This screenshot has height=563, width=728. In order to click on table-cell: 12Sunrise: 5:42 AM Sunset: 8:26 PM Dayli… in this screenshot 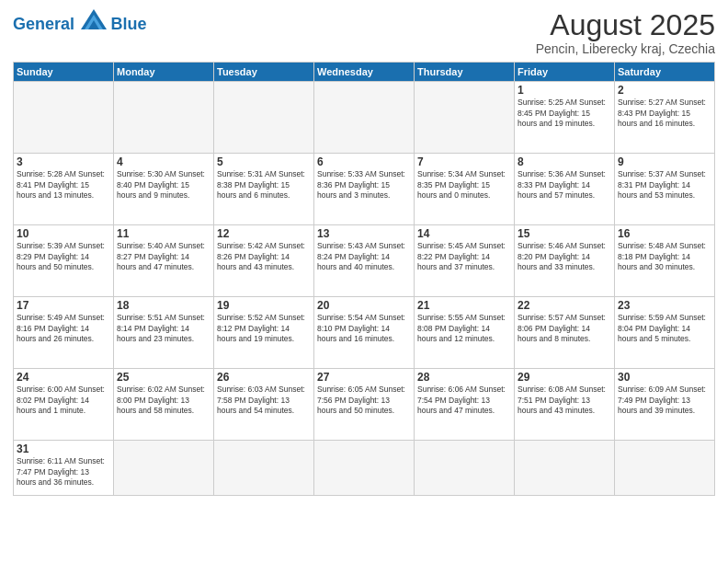, I will do `click(265, 261)`.